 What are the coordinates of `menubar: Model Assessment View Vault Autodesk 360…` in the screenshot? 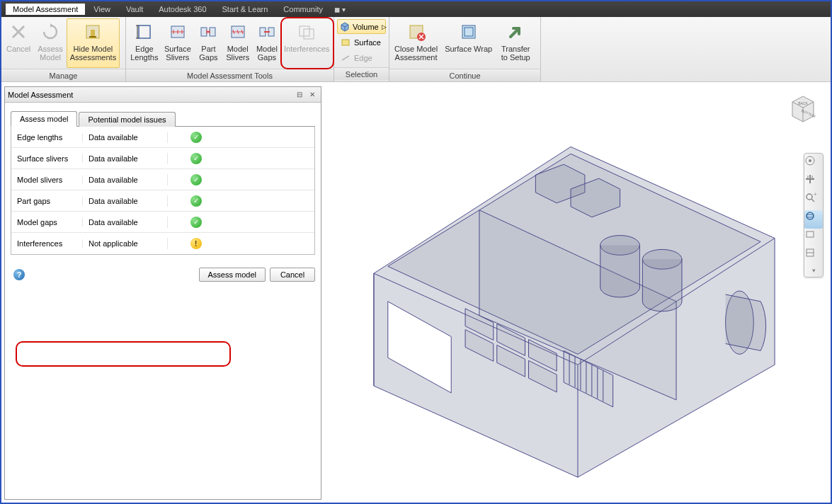 It's located at (416, 9).